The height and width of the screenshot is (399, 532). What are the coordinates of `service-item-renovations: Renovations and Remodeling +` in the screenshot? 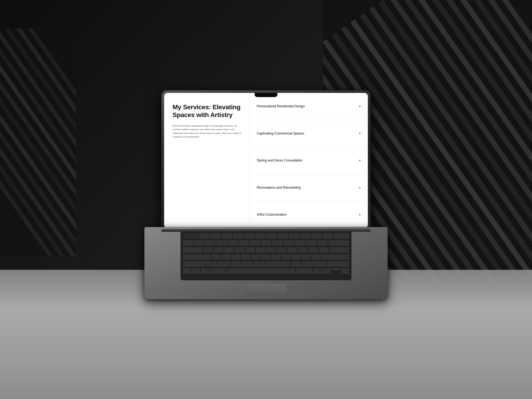 It's located at (309, 188).